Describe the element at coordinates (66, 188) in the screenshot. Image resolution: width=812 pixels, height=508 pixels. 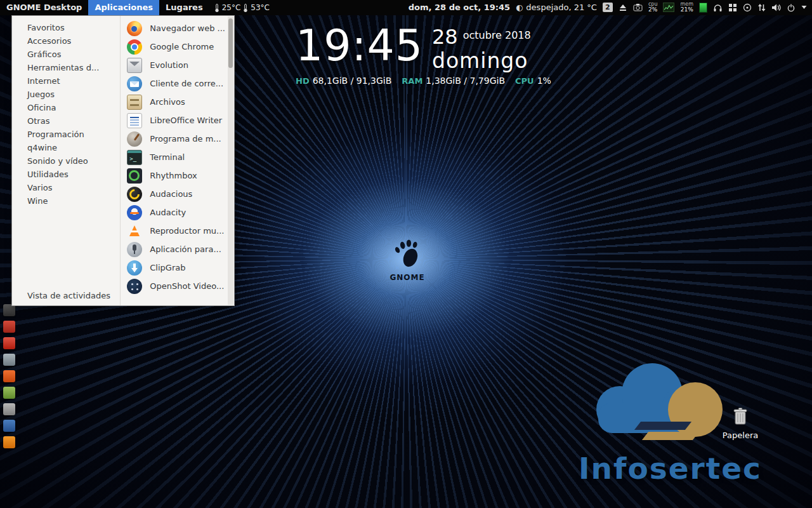
I see `category-varios: Varios` at that location.